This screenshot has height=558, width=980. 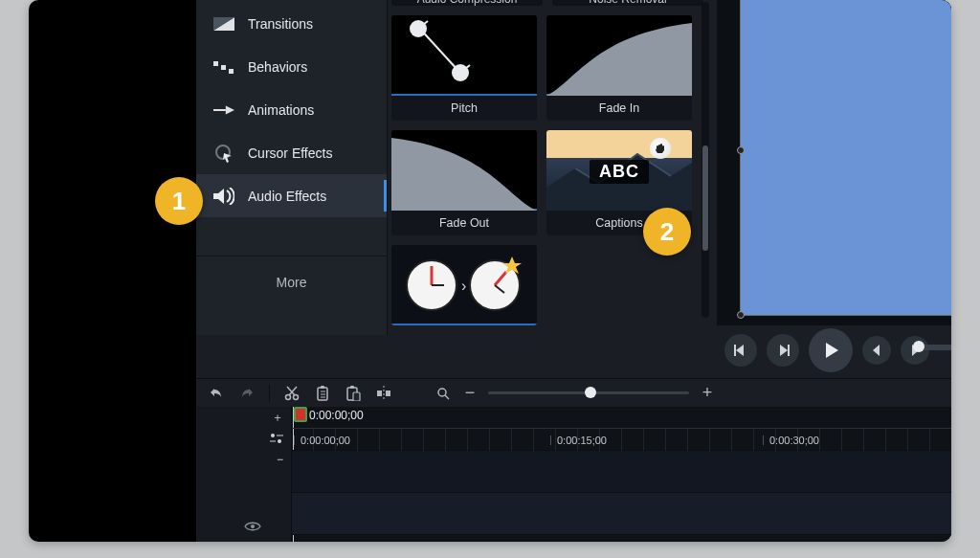 What do you see at coordinates (590, 392) in the screenshot?
I see `zoom-slider-thumb` at bounding box center [590, 392].